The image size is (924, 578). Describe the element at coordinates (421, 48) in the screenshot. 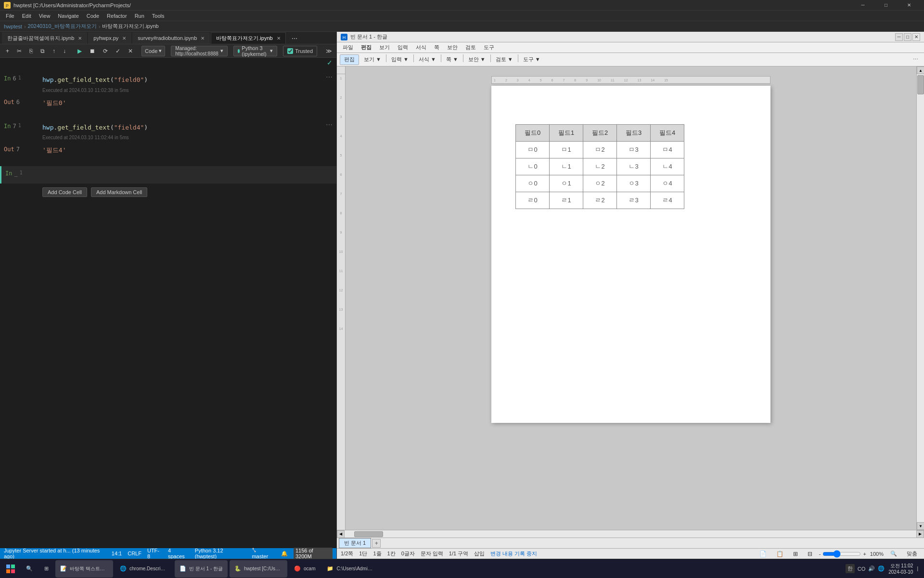

I see `hwp-menu-format: 서식` at that location.